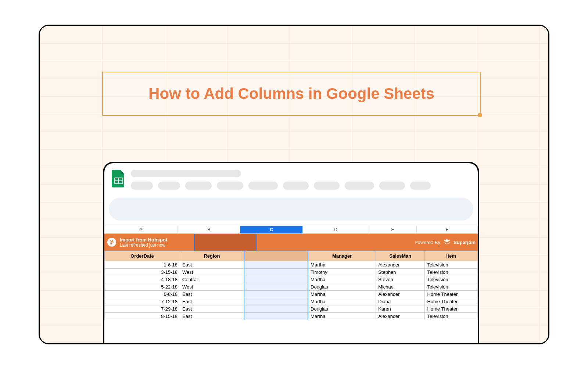  I want to click on column-header-E: E, so click(393, 230).